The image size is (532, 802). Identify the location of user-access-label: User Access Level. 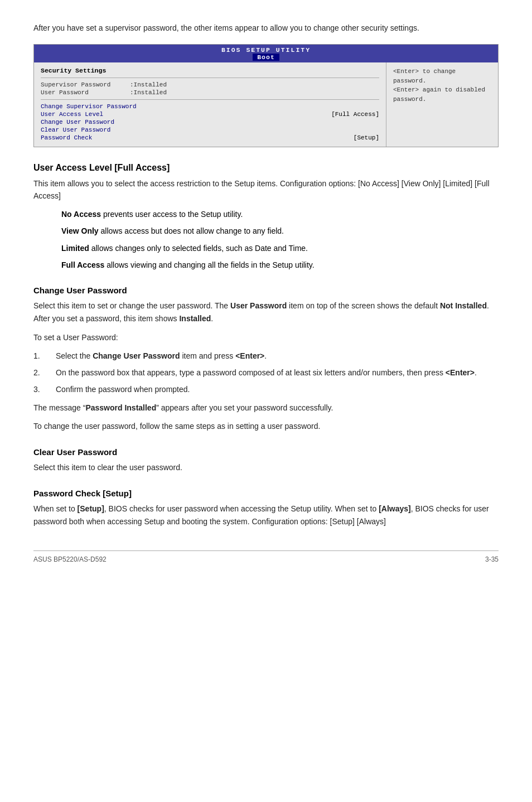
(72, 114).